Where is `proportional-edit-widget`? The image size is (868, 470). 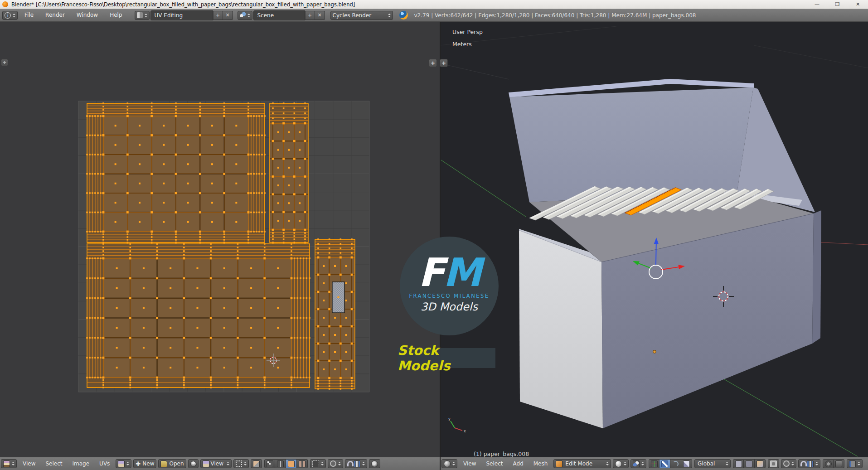 proportional-edit-widget is located at coordinates (789, 464).